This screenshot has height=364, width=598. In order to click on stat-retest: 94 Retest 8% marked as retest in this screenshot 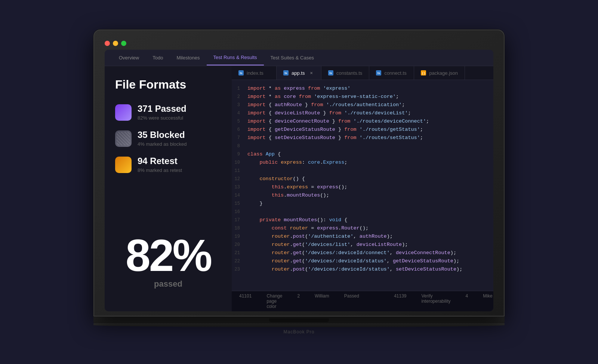, I will do `click(168, 164)`.